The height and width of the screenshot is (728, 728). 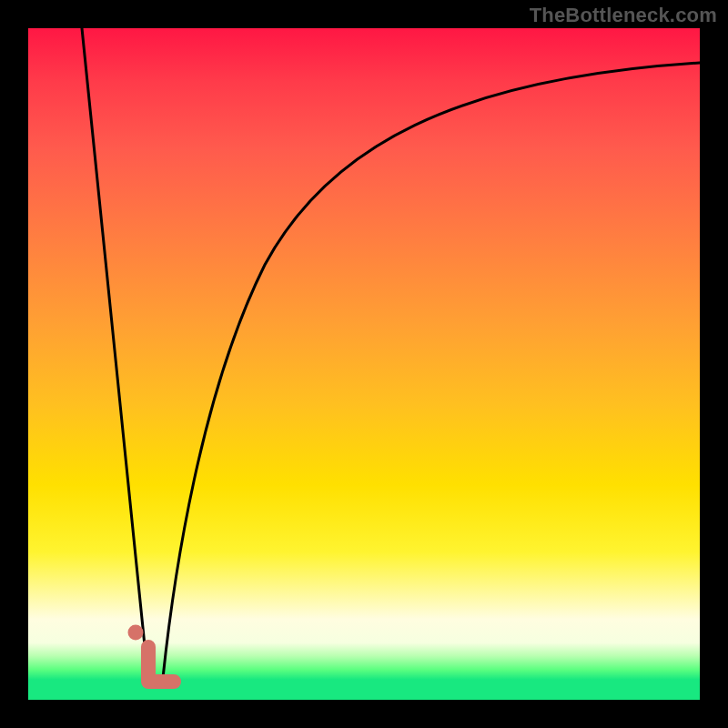 I want to click on marker-dot, so click(x=136, y=633).